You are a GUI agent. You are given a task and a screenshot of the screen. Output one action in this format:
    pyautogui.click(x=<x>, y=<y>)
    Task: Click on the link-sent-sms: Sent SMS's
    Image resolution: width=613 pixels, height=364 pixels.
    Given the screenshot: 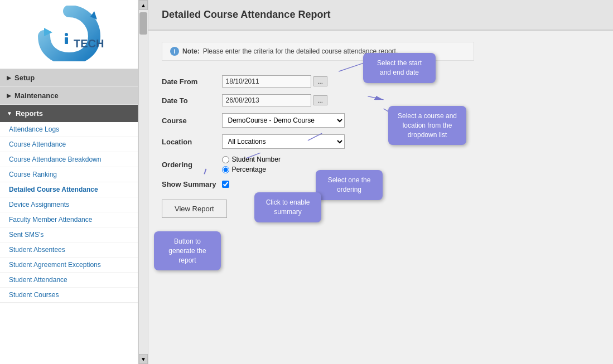 What is the action you would take?
    pyautogui.click(x=69, y=235)
    